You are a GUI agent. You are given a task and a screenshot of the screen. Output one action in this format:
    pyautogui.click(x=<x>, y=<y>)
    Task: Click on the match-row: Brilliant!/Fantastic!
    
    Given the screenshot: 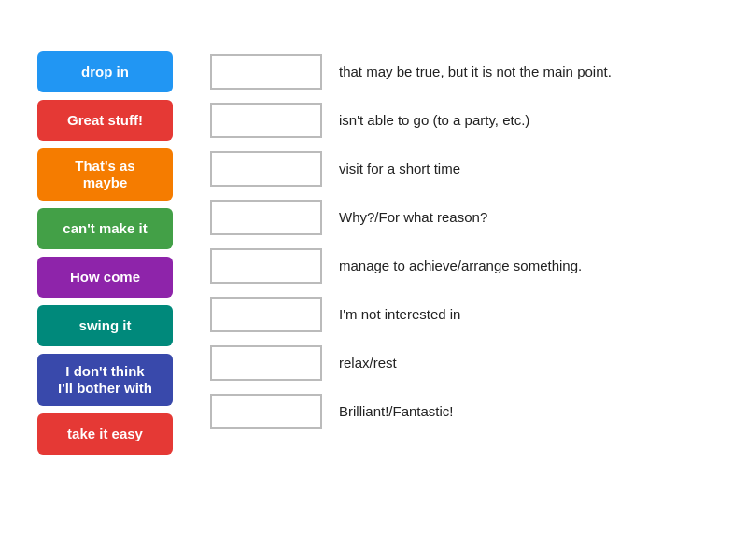 What is the action you would take?
    pyautogui.click(x=465, y=412)
    